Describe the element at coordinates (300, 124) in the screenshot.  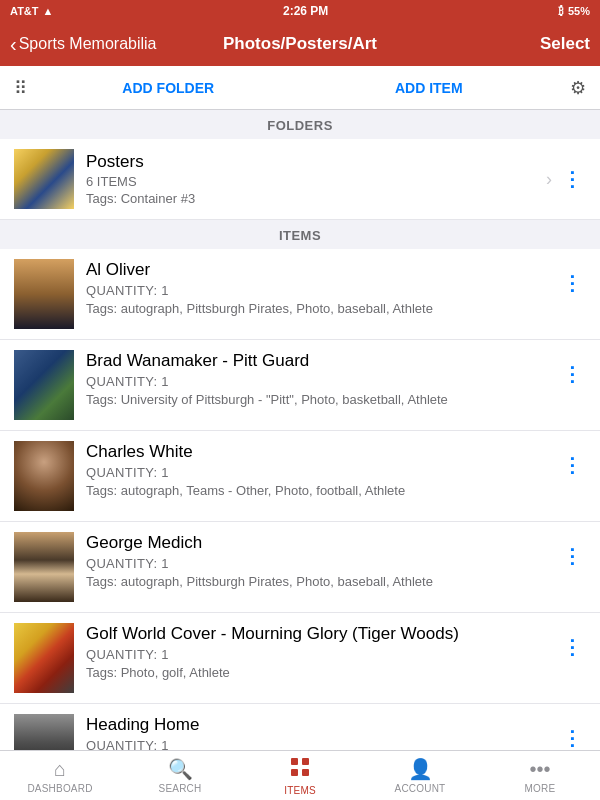
I see `folders-section-header: FOLDERS` at that location.